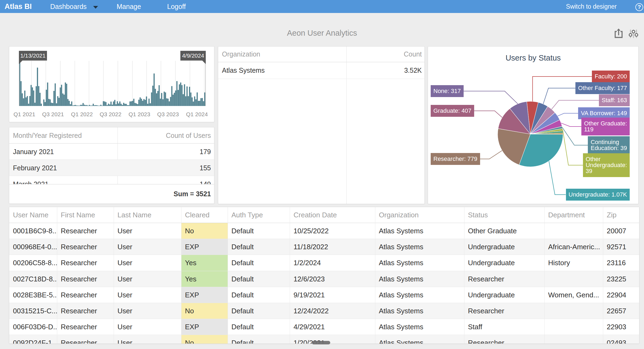 Image resolution: width=644 pixels, height=349 pixels. What do you see at coordinates (281, 70) in the screenshot?
I see `org-name-cell: Atlas Systems` at bounding box center [281, 70].